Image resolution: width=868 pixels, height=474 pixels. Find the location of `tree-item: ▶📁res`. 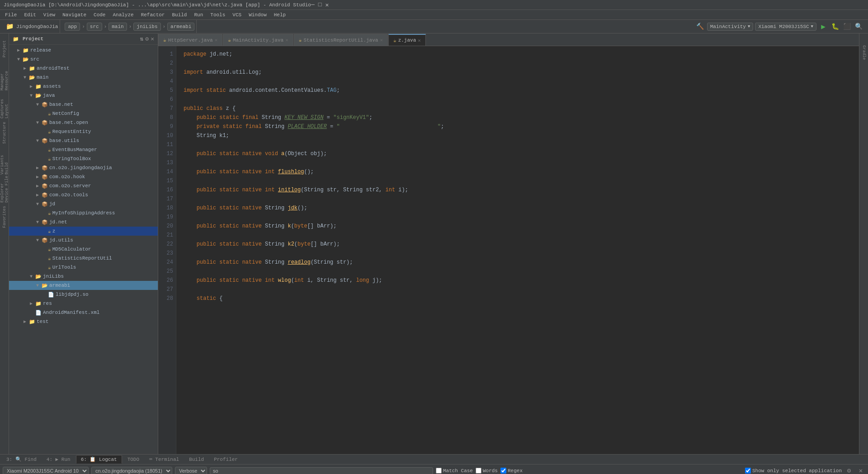

tree-item: ▶📁res is located at coordinates (83, 303).